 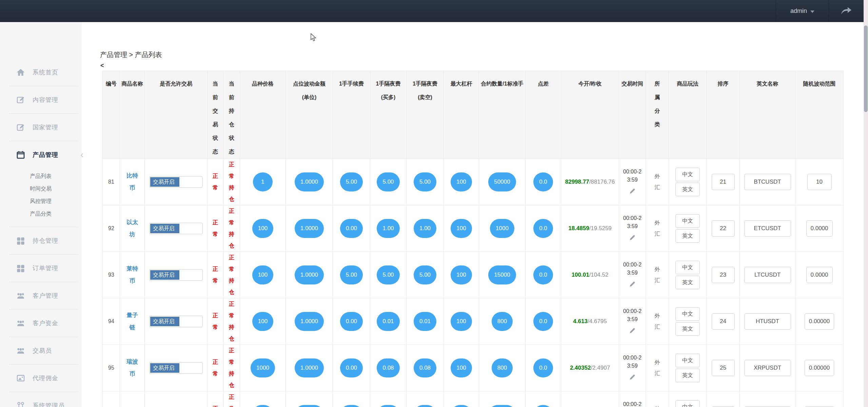 What do you see at coordinates (41, 214) in the screenshot?
I see `sidebar-subitem-product-category: 产品分类` at bounding box center [41, 214].